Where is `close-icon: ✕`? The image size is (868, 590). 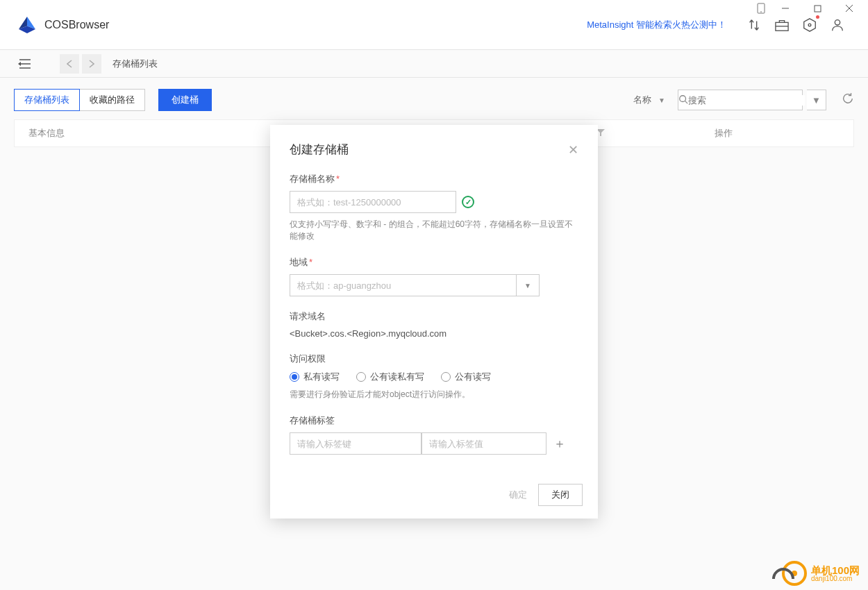
close-icon: ✕ is located at coordinates (574, 150).